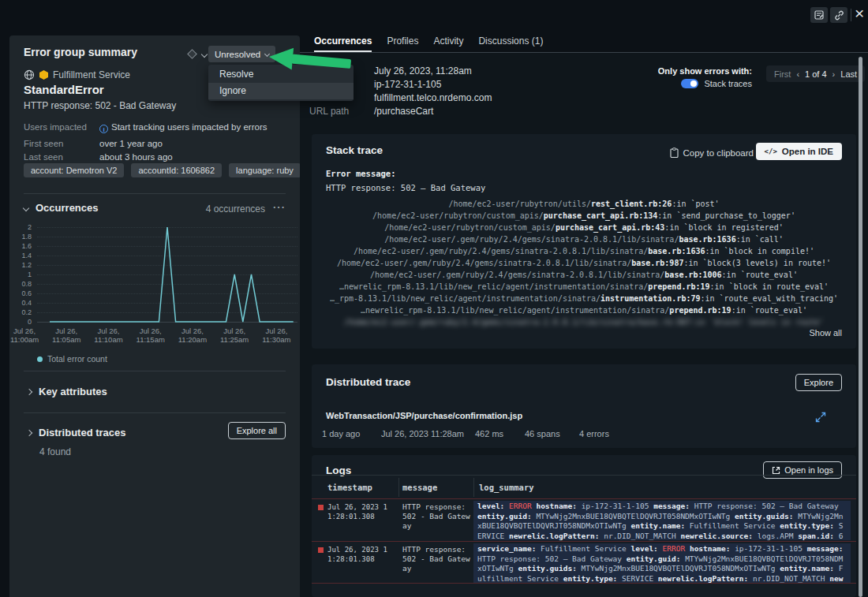 The width and height of the screenshot is (868, 597). What do you see at coordinates (172, 274) in the screenshot?
I see `error-count-line` at bounding box center [172, 274].